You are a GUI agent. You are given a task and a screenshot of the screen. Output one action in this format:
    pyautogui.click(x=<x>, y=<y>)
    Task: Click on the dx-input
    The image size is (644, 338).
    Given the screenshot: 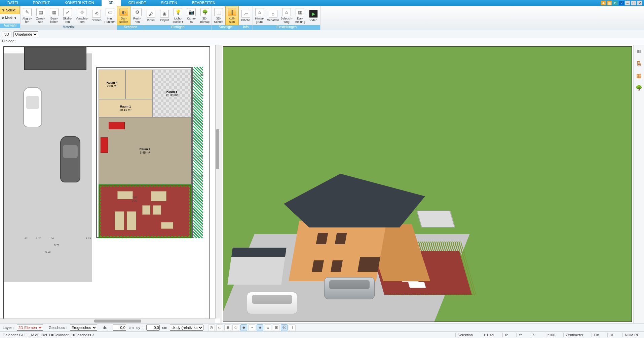 What is the action you would take?
    pyautogui.click(x=119, y=328)
    